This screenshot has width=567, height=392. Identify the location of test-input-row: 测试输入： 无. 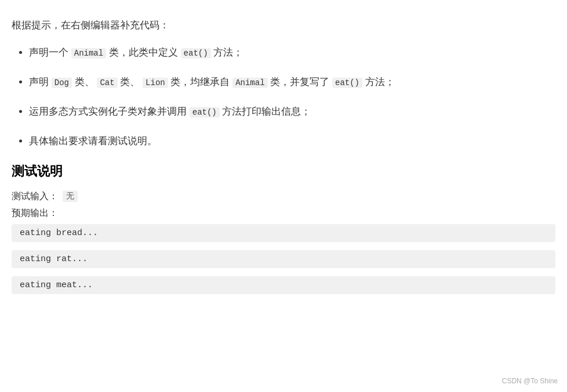
(284, 197).